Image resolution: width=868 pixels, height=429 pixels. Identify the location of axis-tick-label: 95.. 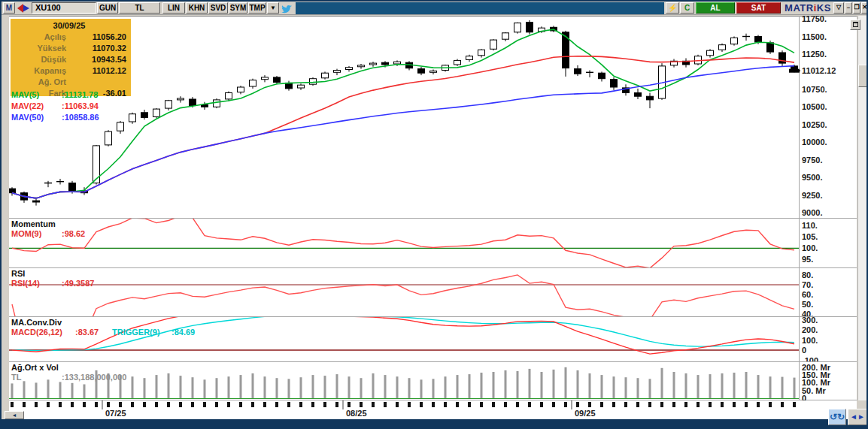
(808, 259).